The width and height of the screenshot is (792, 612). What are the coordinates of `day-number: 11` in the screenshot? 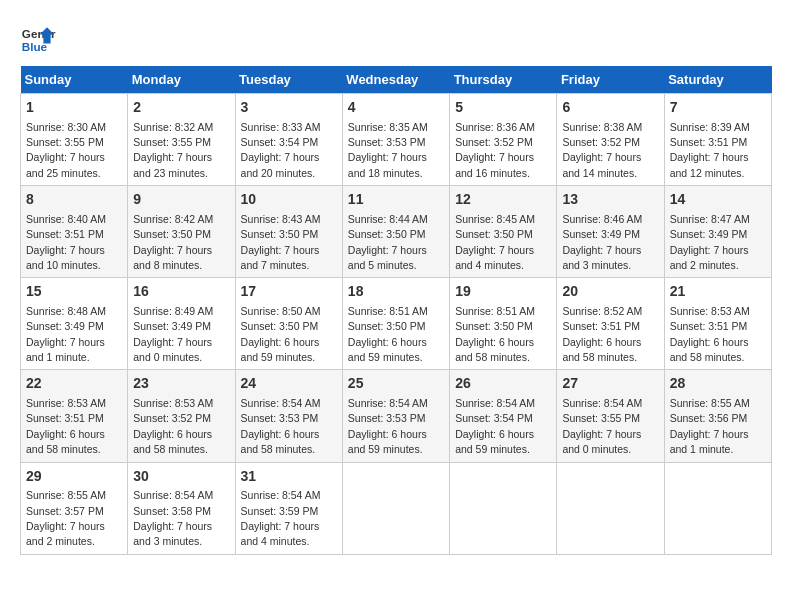 It's located at (396, 200).